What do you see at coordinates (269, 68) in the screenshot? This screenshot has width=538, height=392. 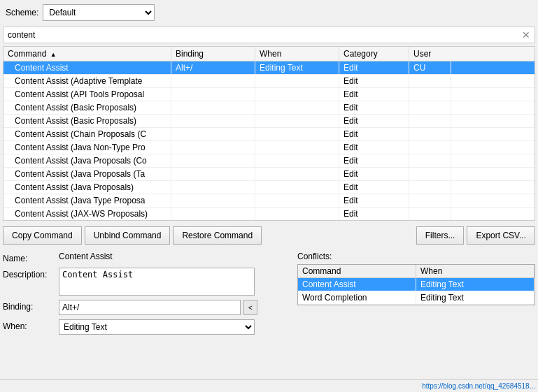 I see `table-row: Content AssistAlt+/Editing TextEditCU` at bounding box center [269, 68].